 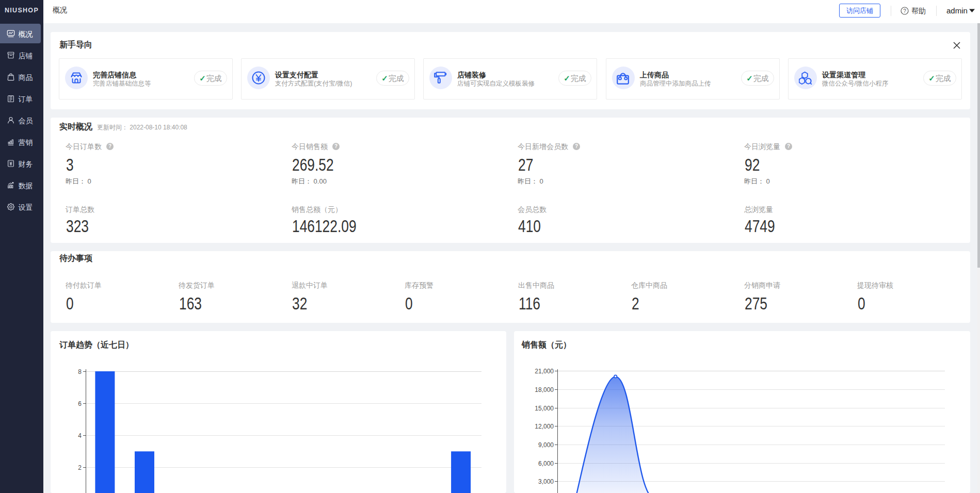 I want to click on svg-text: 2, so click(x=79, y=468).